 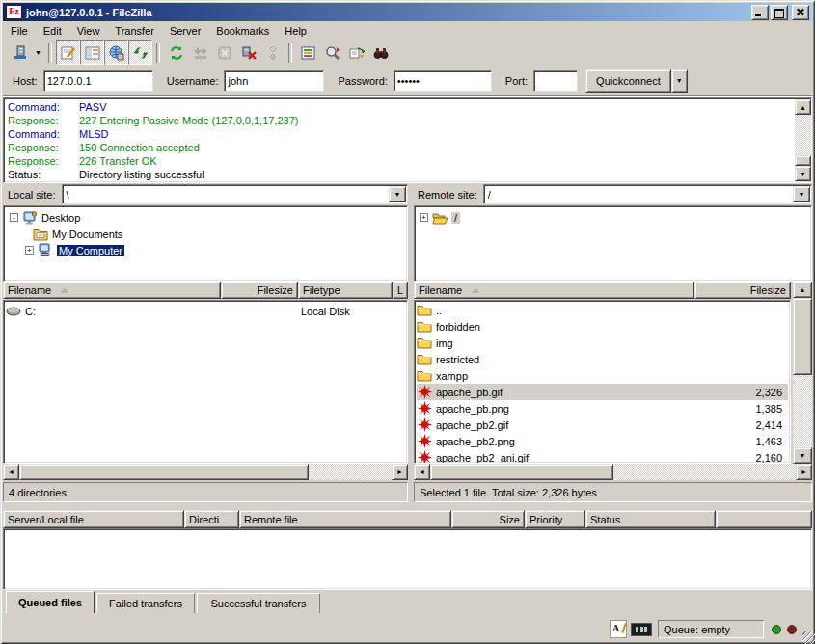 What do you see at coordinates (235, 195) in the screenshot?
I see `local-site-combo: \ ▼` at bounding box center [235, 195].